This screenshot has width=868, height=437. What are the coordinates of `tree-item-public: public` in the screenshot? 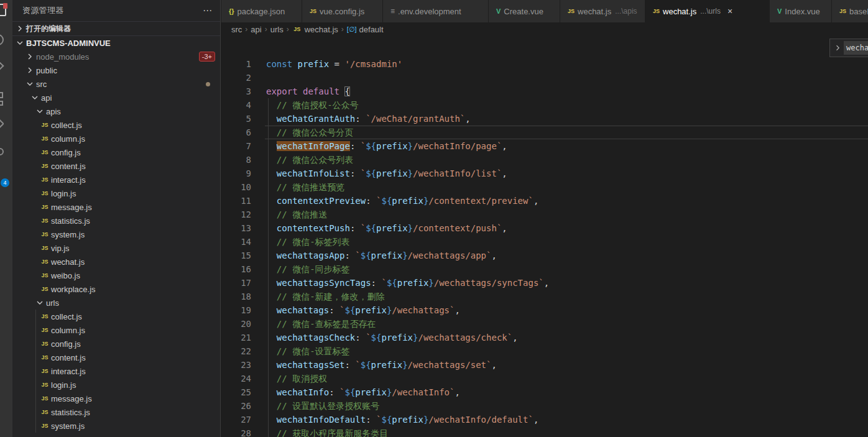 It's located at (116, 70).